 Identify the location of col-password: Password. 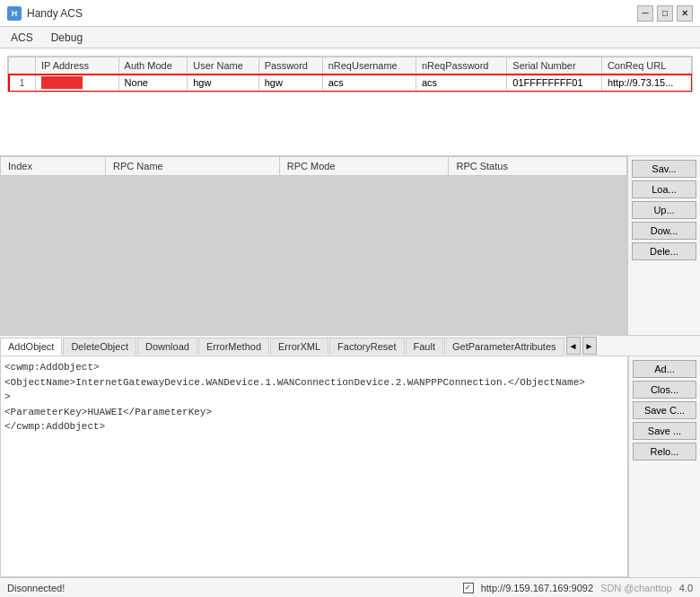
(291, 66).